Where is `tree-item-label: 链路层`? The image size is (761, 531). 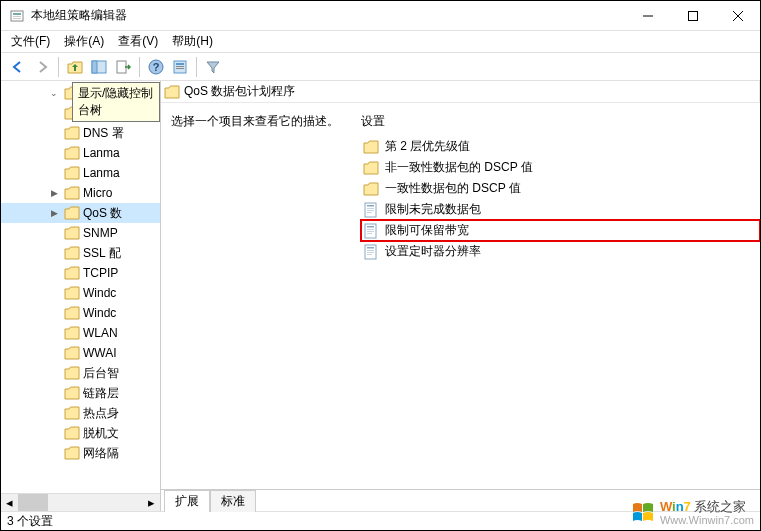
tree-item-label: 链路层 is located at coordinates (101, 394).